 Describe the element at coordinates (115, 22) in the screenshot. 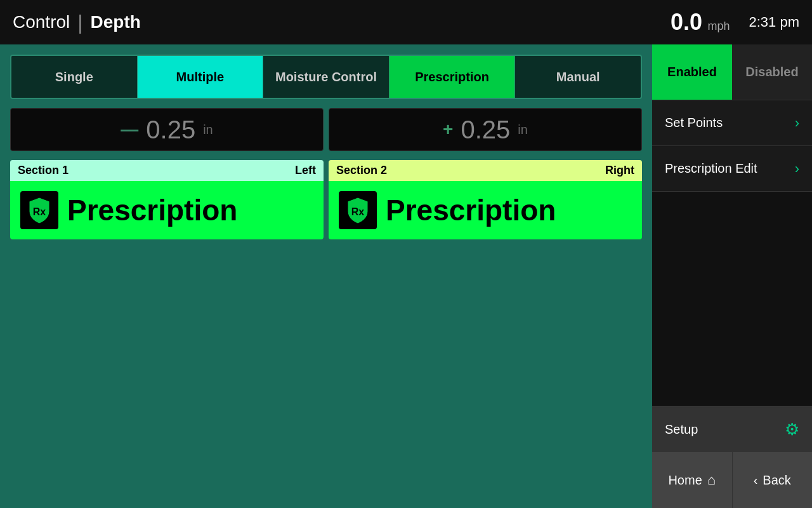

I see `depth-label: Depth` at that location.